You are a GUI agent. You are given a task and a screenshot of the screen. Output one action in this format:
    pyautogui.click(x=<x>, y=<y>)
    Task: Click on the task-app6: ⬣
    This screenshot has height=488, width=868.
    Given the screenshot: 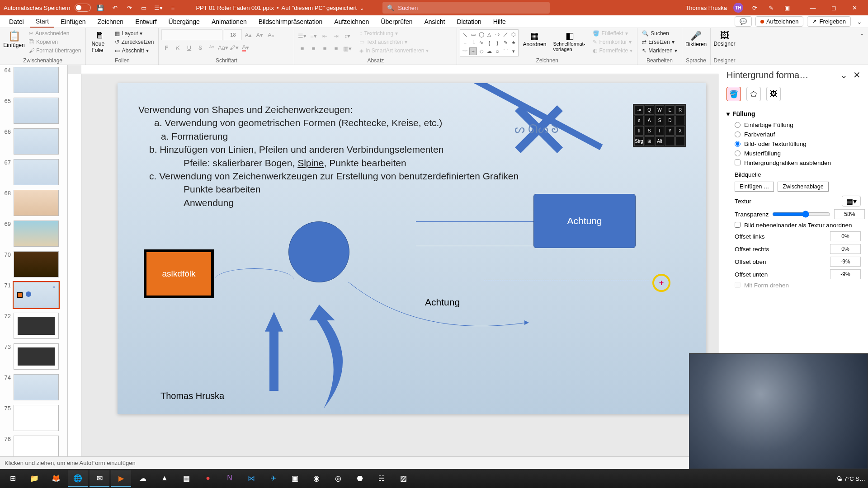 What is the action you would take?
    pyautogui.click(x=360, y=479)
    